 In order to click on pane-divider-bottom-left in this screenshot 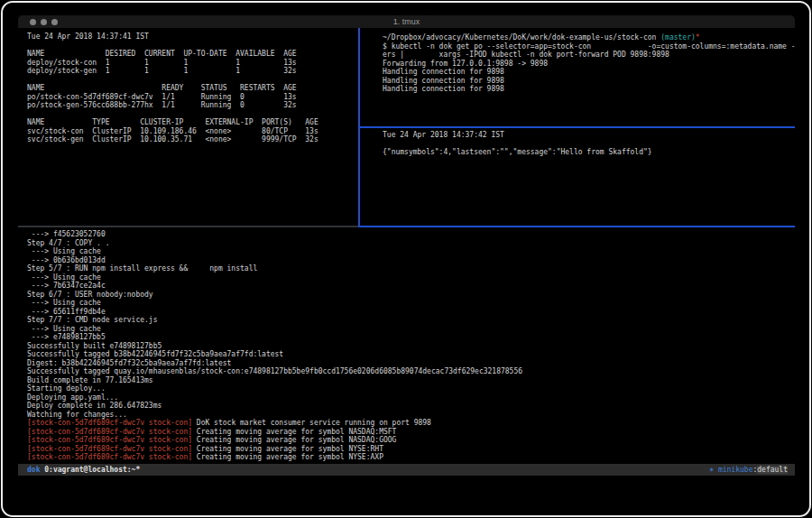, I will do `click(188, 227)`.